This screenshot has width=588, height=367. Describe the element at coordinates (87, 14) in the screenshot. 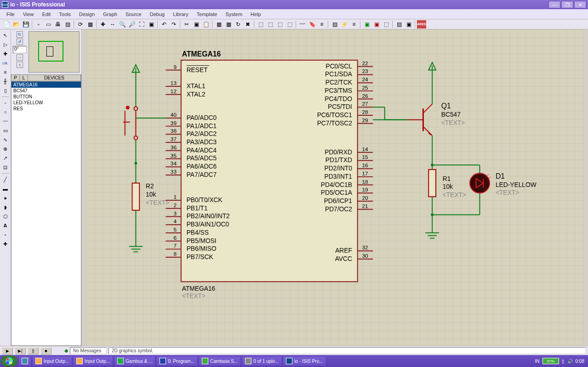

I see `menu-design: Design` at that location.